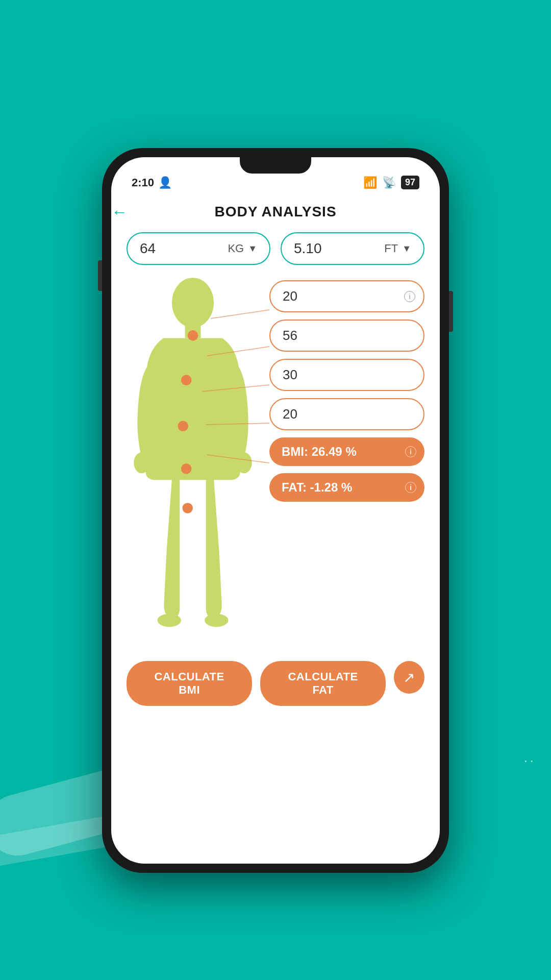 This screenshot has width=551, height=980. What do you see at coordinates (276, 165) in the screenshot?
I see `phone-notch` at bounding box center [276, 165].